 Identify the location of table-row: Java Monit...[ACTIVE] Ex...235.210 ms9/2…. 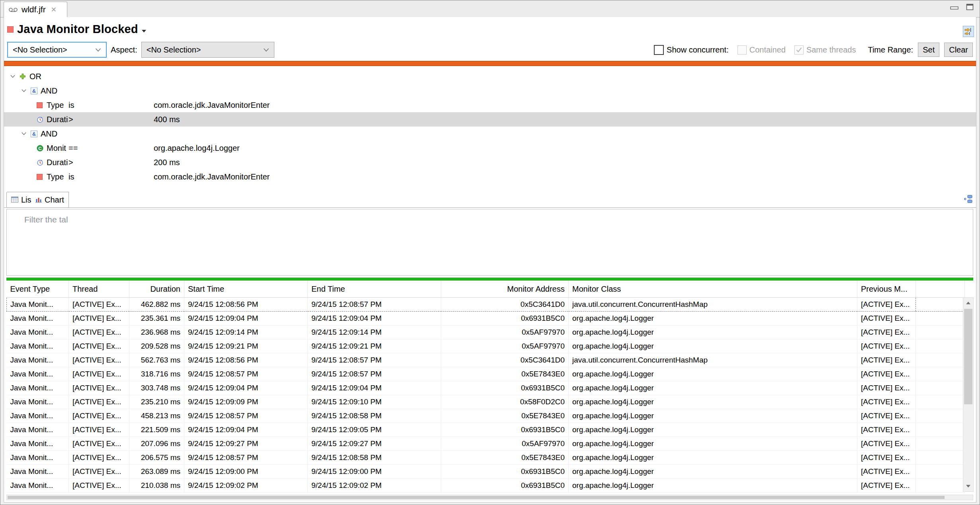
(486, 402).